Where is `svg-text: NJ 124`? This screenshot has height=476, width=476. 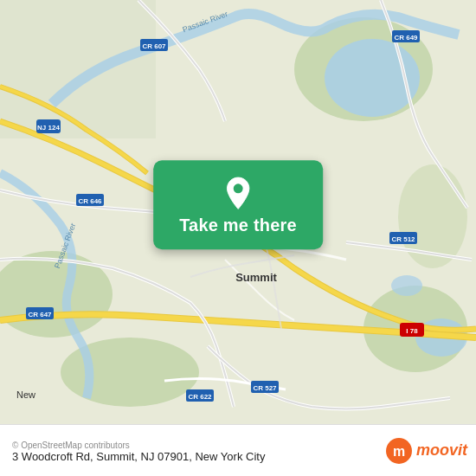
svg-text: NJ 124 is located at coordinates (48, 128).